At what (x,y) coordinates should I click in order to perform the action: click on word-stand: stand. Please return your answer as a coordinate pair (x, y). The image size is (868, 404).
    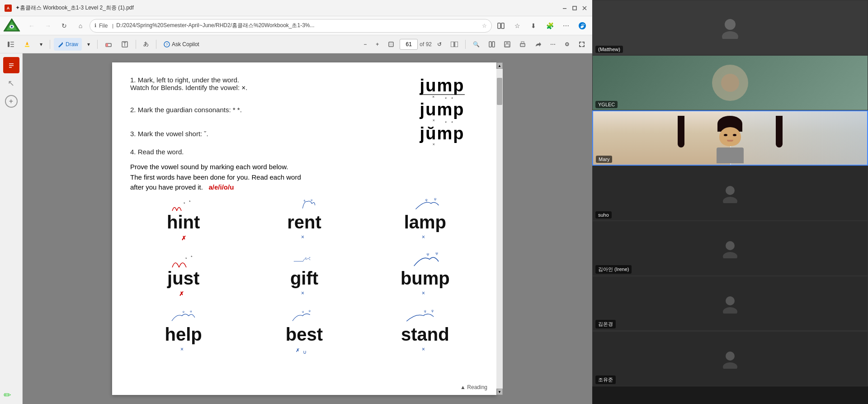
    Looking at the image, I should click on (425, 334).